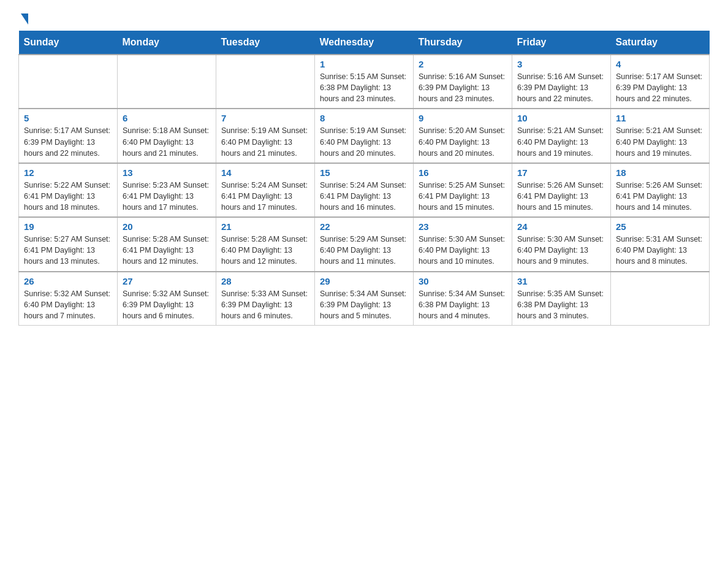 This screenshot has height=563, width=728. Describe the element at coordinates (463, 196) in the screenshot. I see `day-info: Sunrise: 5:25 AM Sunset: 6:41 PM Dayligh…` at that location.